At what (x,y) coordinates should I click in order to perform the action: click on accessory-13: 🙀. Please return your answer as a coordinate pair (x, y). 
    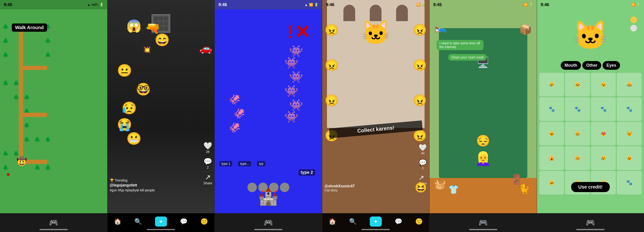
    Looking at the image, I should click on (552, 158).